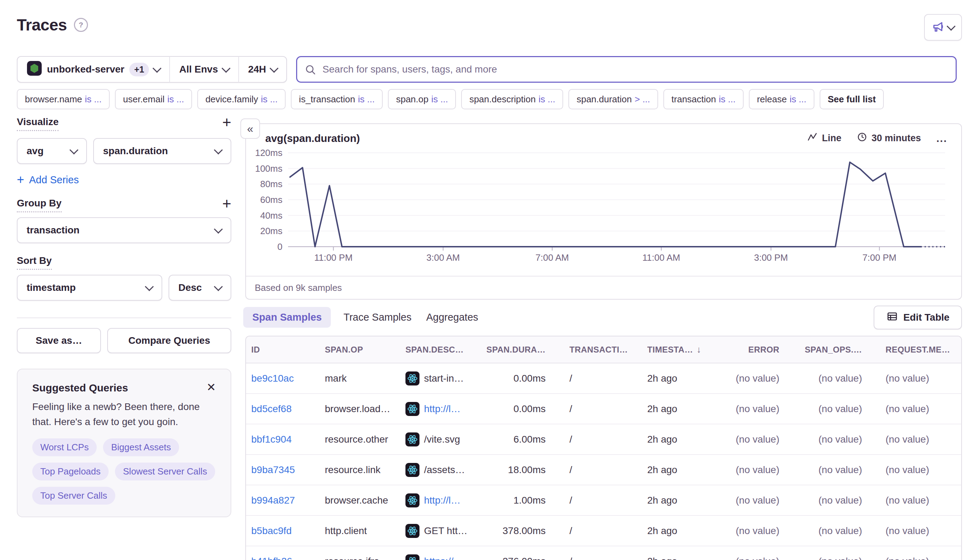 The image size is (970, 560). Describe the element at coordinates (63, 99) in the screenshot. I see `filter-chip: browser.nameis ...` at that location.